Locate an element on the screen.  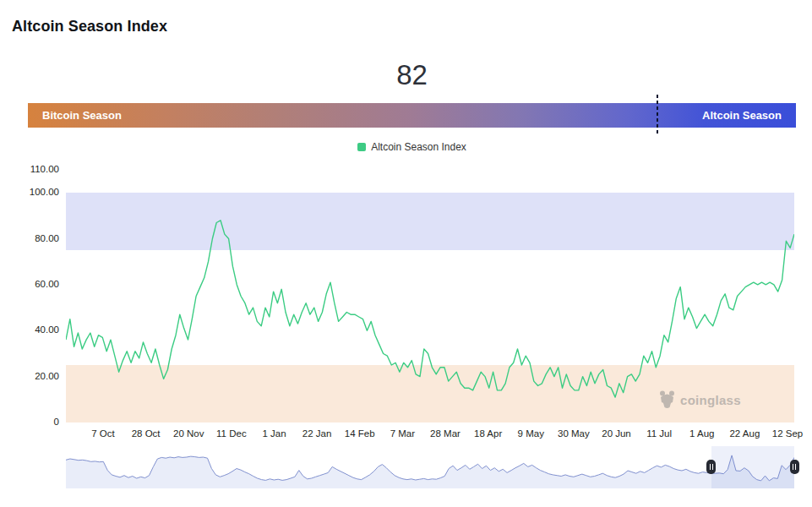
current-index-value: 82 is located at coordinates (412, 75).